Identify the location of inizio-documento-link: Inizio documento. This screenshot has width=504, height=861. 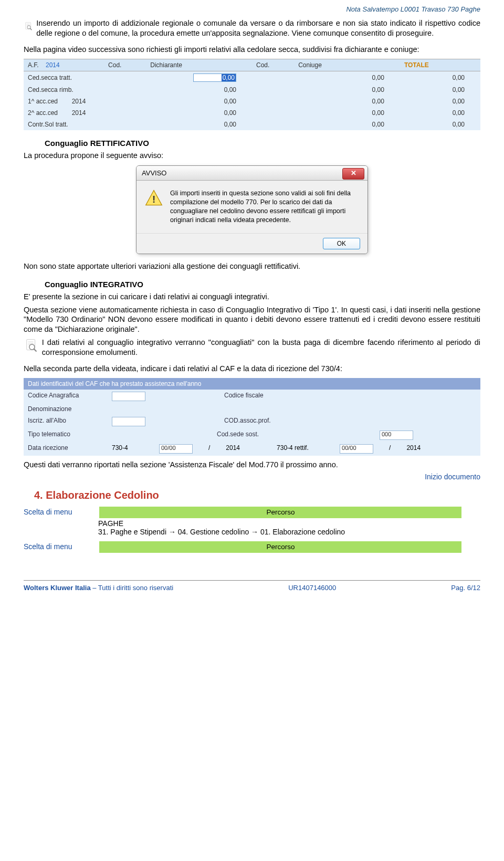
(252, 477).